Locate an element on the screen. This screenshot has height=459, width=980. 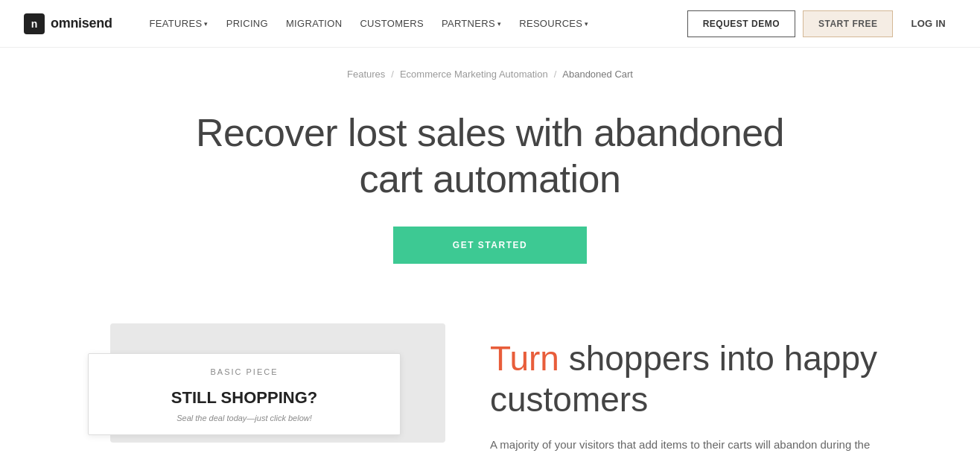
email-card-subtext: Seal the deal today—just click below! is located at coordinates (244, 422).